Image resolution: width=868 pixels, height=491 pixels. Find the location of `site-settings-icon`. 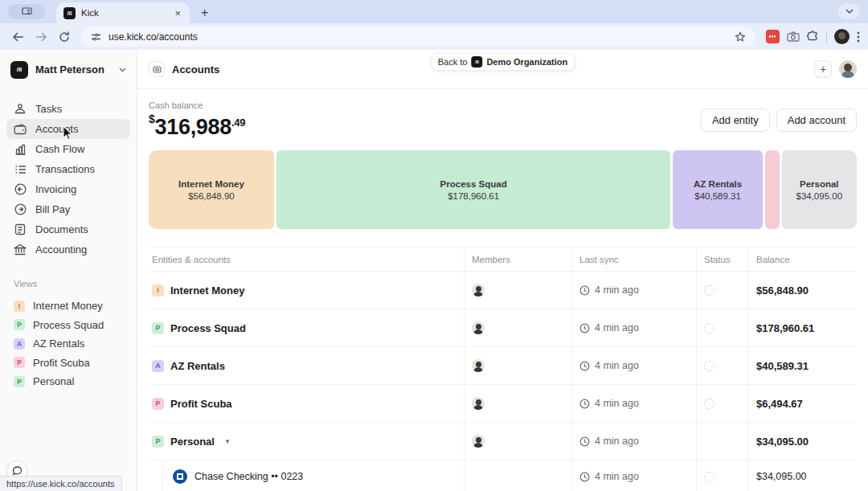

site-settings-icon is located at coordinates (96, 37).